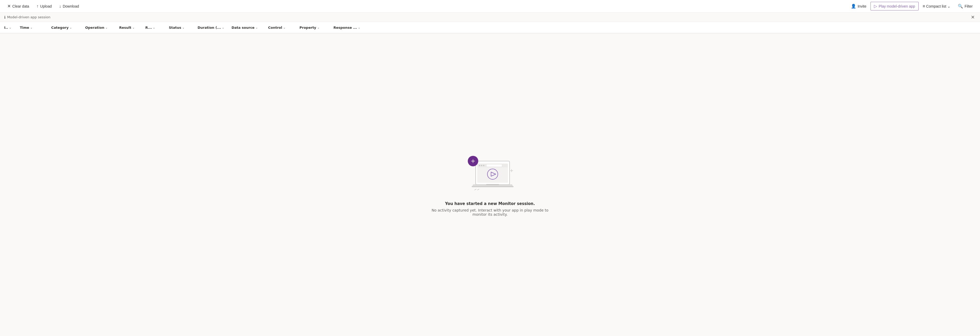  I want to click on column-header-control: Control ⌄, so click(282, 27).